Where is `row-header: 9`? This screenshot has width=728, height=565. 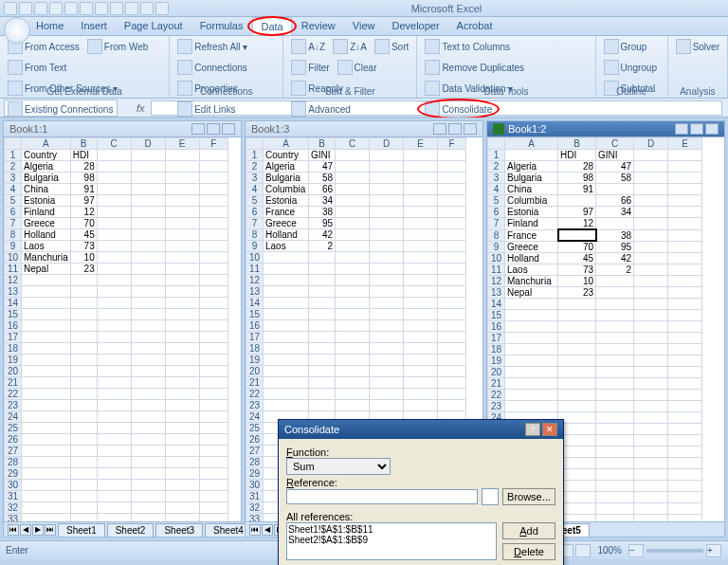 row-header: 9 is located at coordinates (255, 246).